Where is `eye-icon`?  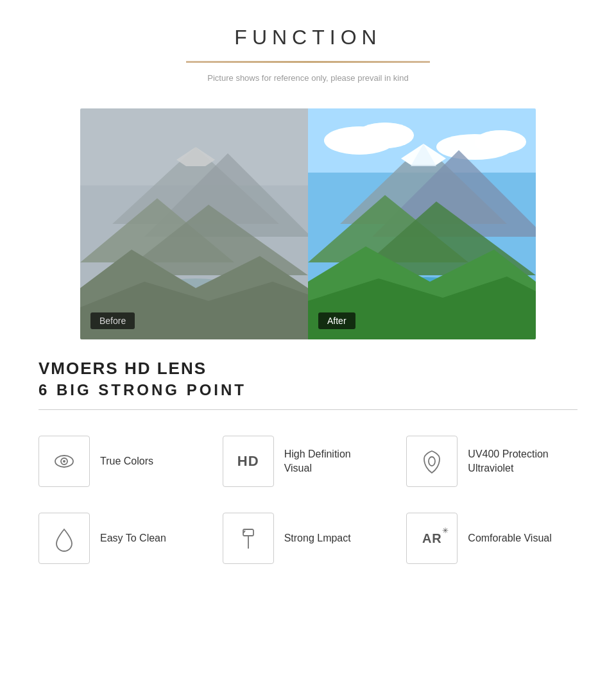
eye-icon is located at coordinates (64, 461).